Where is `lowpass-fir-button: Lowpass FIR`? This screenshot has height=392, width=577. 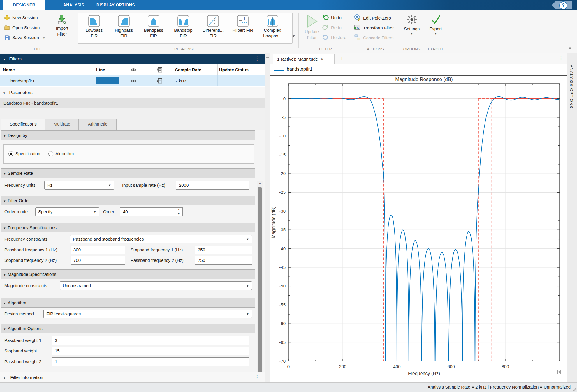
lowpass-fir-button: Lowpass FIR is located at coordinates (94, 27).